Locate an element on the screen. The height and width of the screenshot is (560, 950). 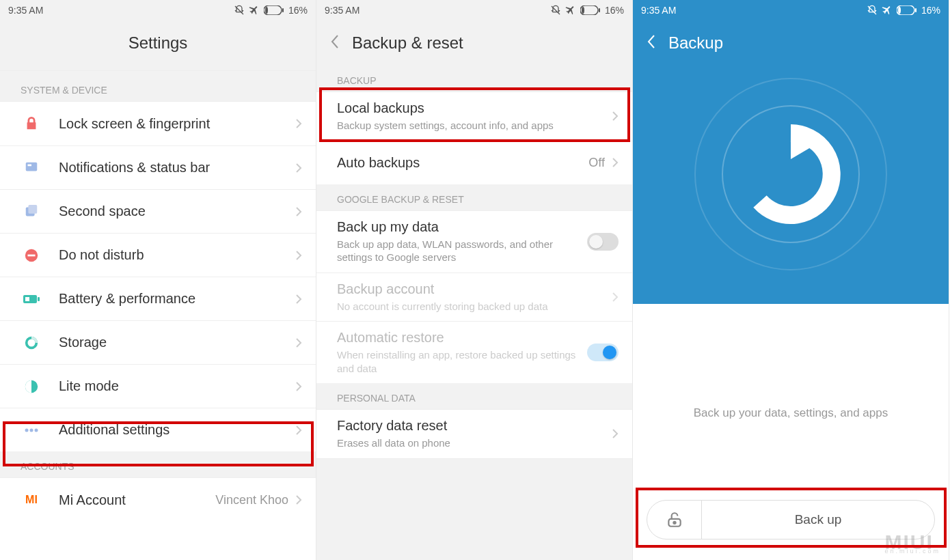
row-subtitle: Back up app data, WLAN passwords, and ot… is located at coordinates (462, 251).